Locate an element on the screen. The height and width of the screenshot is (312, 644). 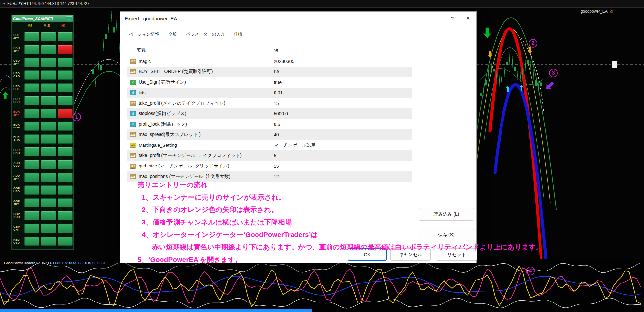
close-icon: ✕ is located at coordinates (468, 18).